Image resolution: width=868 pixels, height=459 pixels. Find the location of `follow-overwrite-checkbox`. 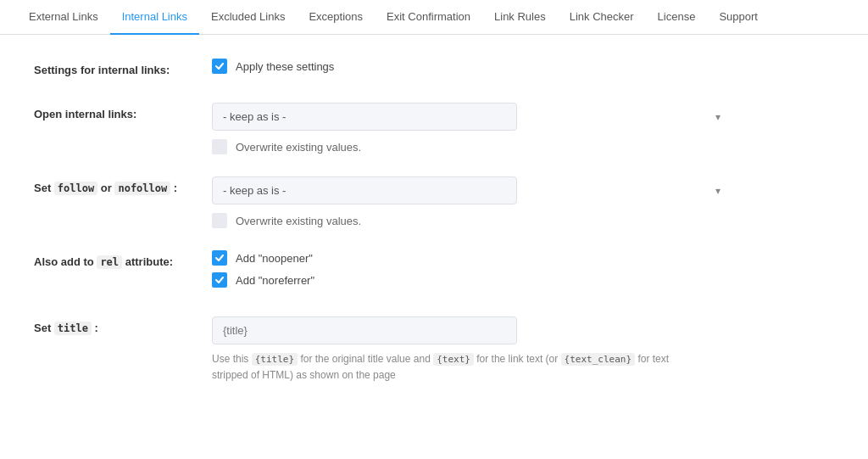

follow-overwrite-checkbox is located at coordinates (220, 221).